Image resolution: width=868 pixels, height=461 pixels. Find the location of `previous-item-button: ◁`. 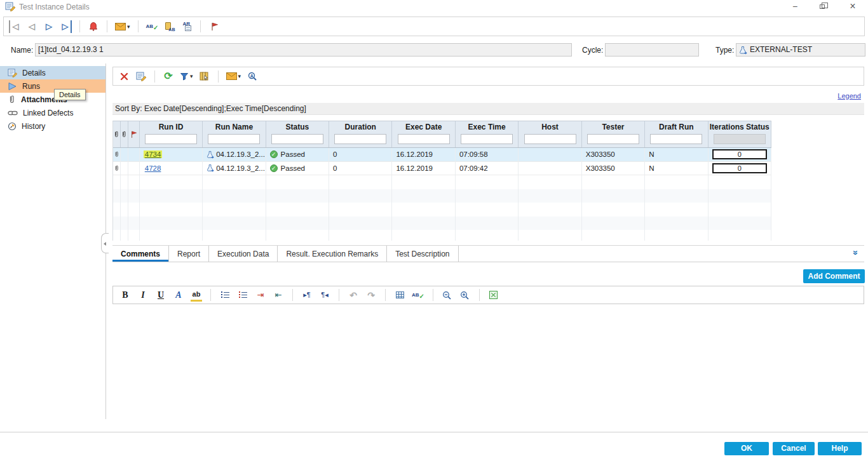

previous-item-button: ◁ is located at coordinates (32, 27).